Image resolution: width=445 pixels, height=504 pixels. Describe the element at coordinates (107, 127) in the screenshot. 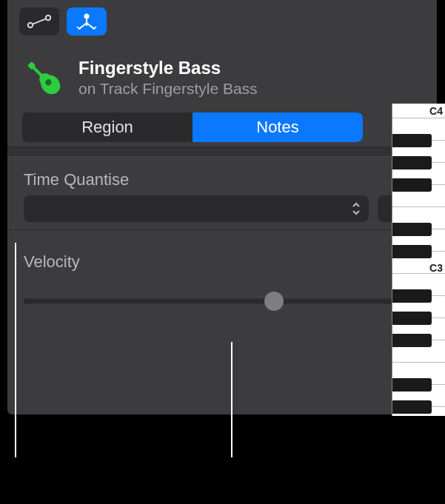

I see `tab-region: Region` at that location.